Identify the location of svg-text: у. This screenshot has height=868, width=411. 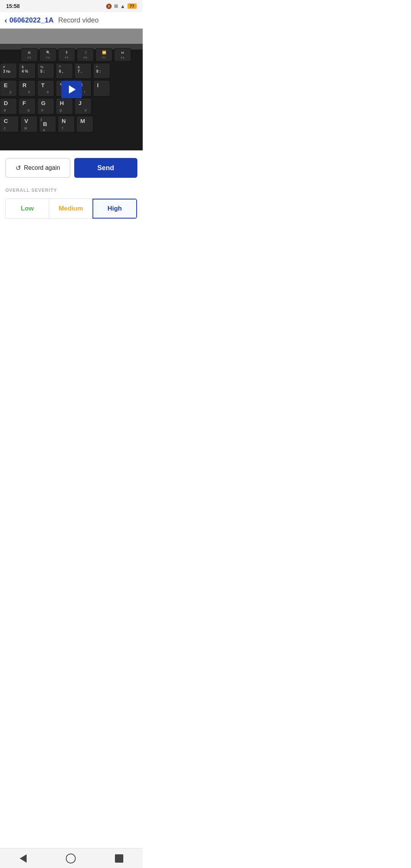
(11, 92).